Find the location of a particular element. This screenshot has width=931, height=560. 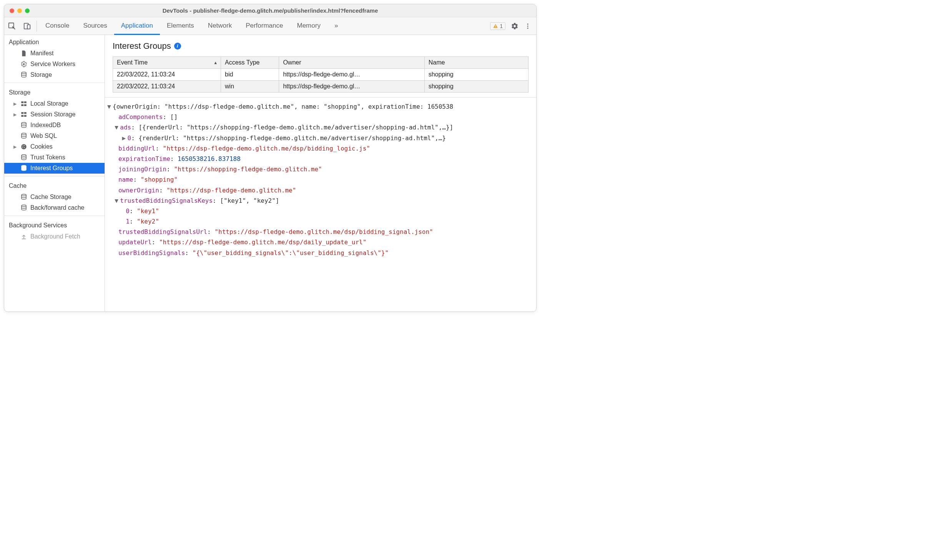

issues-badge: 1 is located at coordinates (498, 26).